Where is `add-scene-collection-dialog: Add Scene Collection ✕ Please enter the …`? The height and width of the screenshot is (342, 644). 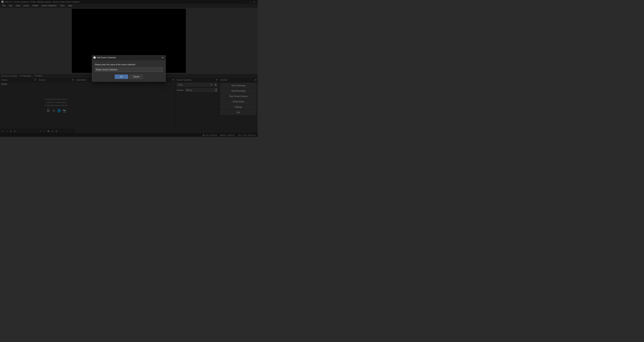 add-scene-collection-dialog: Add Scene Collection ✕ Please enter the … is located at coordinates (129, 68).